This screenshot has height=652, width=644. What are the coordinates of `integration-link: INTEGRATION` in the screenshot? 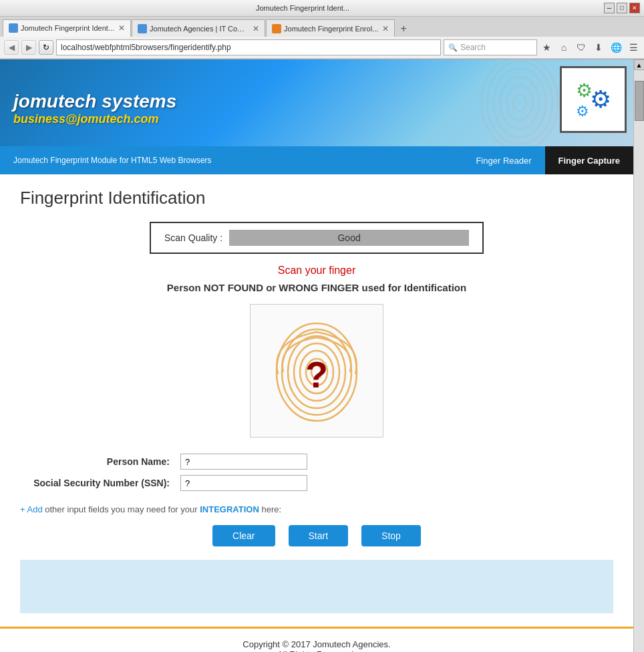 It's located at (230, 509).